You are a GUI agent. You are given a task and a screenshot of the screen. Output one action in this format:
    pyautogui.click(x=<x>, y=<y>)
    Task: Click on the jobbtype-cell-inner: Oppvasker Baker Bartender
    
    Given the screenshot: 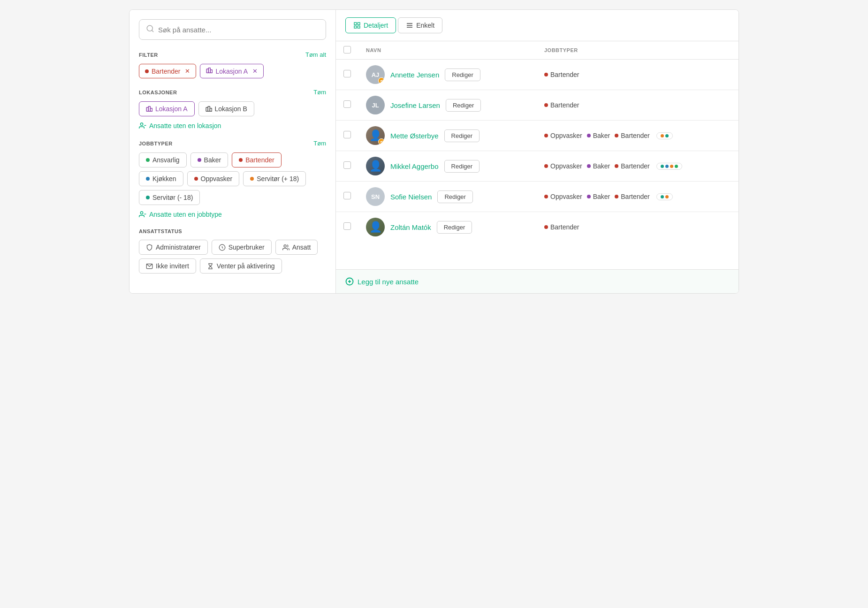 What is the action you would take?
    pyautogui.click(x=638, y=197)
    